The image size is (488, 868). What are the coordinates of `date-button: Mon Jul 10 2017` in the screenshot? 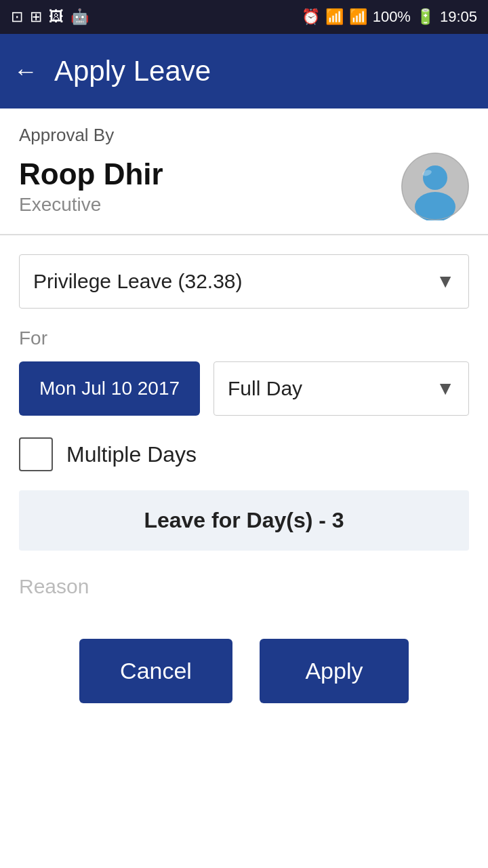 It's located at (110, 389).